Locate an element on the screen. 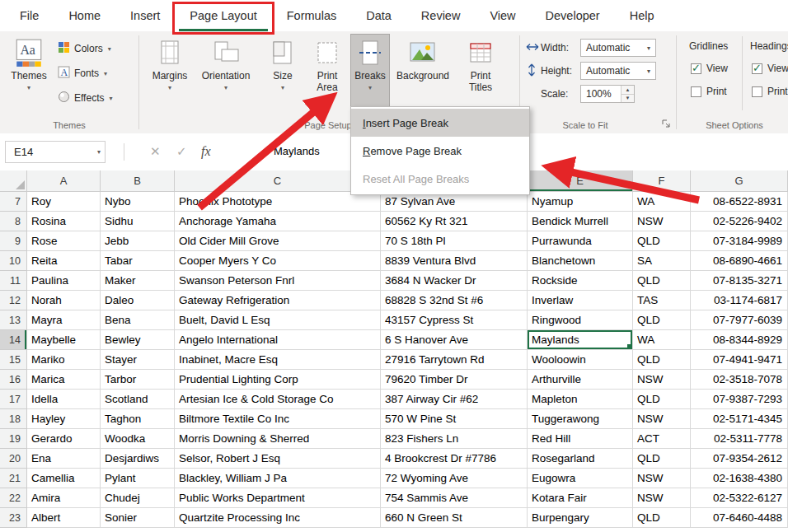 Image resolution: width=788 pixels, height=532 pixels. grid-cell: Nyamup is located at coordinates (580, 202).